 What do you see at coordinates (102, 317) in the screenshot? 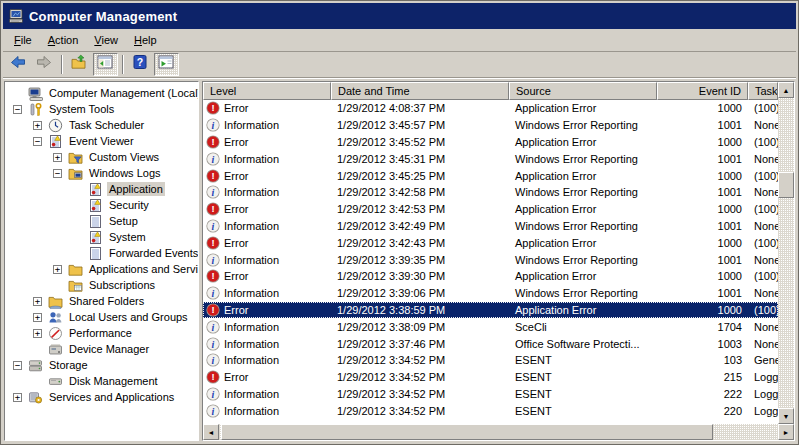
I see `tree-item-local-users-and-groups: +Local Users and Groups` at bounding box center [102, 317].